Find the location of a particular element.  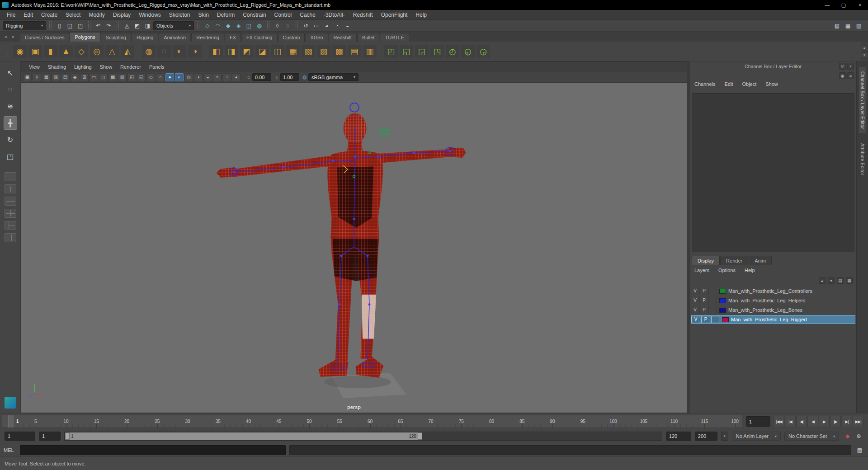

poly-prism-icon: △ is located at coordinates (112, 52).